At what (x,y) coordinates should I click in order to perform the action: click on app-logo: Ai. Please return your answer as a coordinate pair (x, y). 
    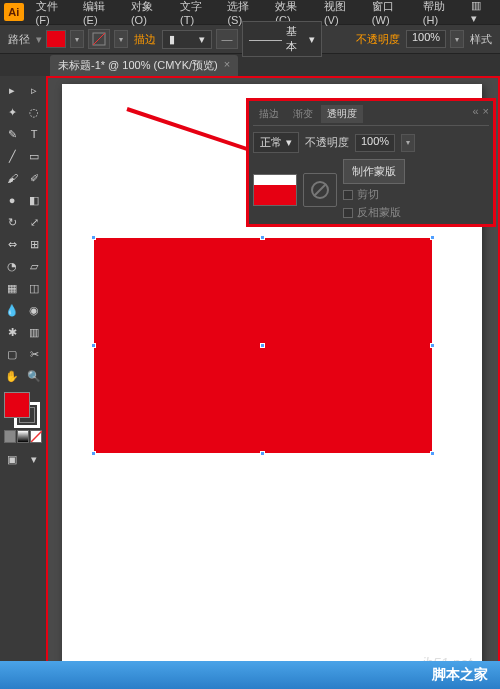
    Looking at the image, I should click on (14, 12).